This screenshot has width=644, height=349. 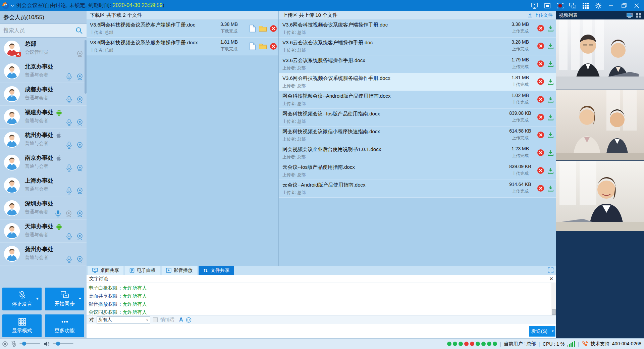 What do you see at coordinates (418, 117) in the screenshot?
I see `file-row: 网会科技视频会议--Ios版产品使用指南.docx上传者: 总部839.08 K…` at bounding box center [418, 117].